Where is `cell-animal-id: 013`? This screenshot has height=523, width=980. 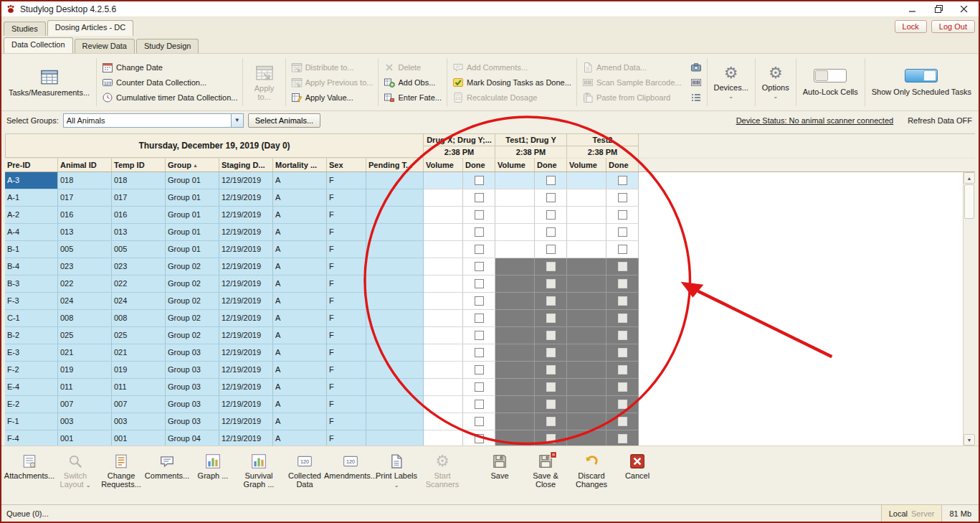
cell-animal-id: 013 is located at coordinates (85, 232).